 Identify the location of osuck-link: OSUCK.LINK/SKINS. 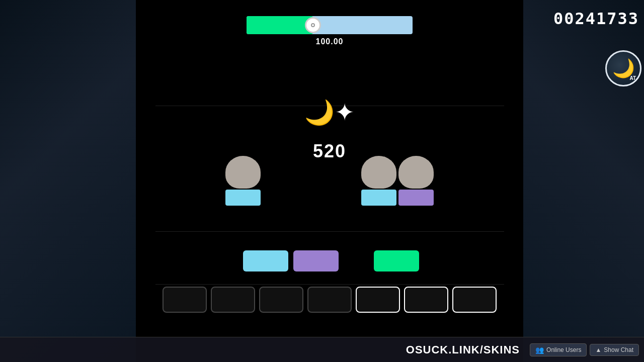
(463, 350).